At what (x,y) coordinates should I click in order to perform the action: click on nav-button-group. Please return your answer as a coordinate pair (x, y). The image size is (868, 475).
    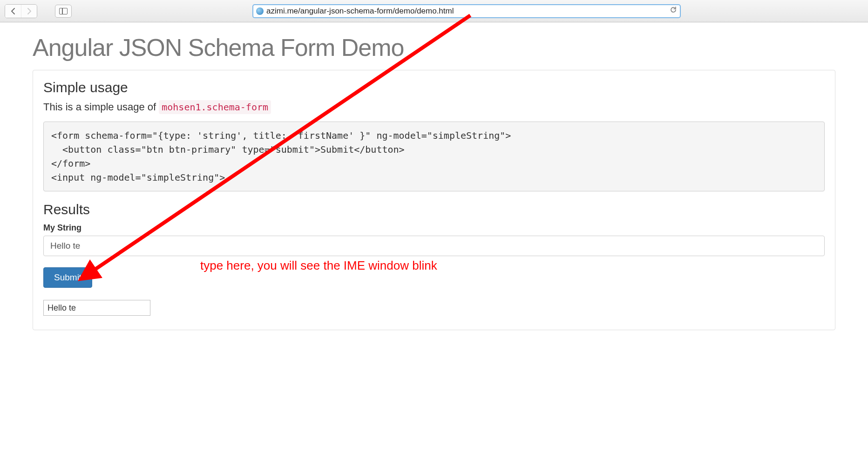
    Looking at the image, I should click on (21, 11).